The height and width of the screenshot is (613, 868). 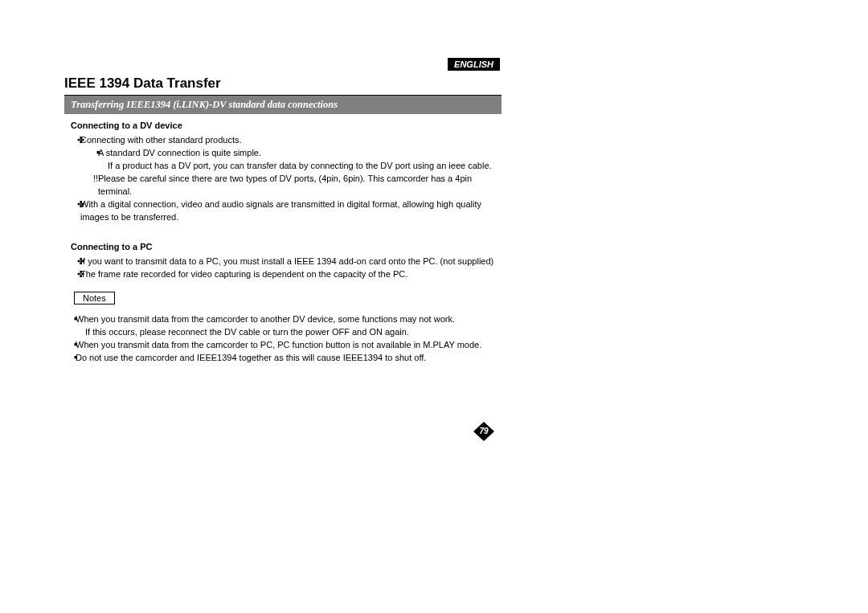 What do you see at coordinates (283, 415) in the screenshot?
I see `footer-area: 79` at bounding box center [283, 415].